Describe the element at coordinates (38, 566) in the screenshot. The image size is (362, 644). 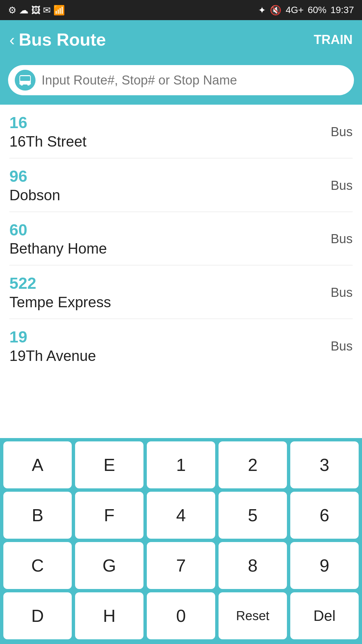
I see `key-c: C` at that location.